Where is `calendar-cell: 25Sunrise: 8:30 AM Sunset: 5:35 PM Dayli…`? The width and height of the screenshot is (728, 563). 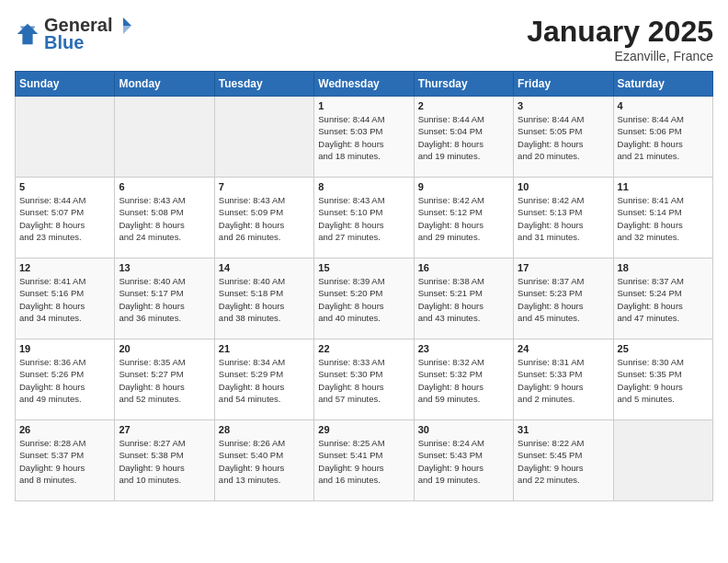 calendar-cell: 25Sunrise: 8:30 AM Sunset: 5:35 PM Dayli… is located at coordinates (663, 380).